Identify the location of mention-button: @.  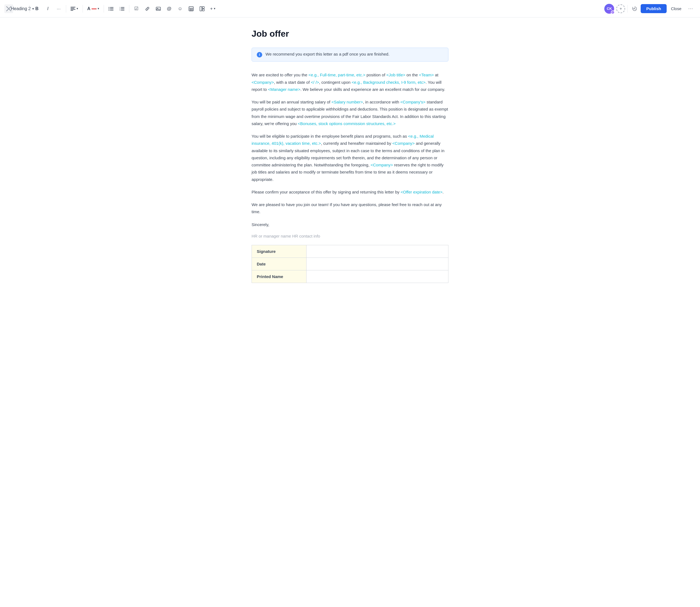
(169, 9).